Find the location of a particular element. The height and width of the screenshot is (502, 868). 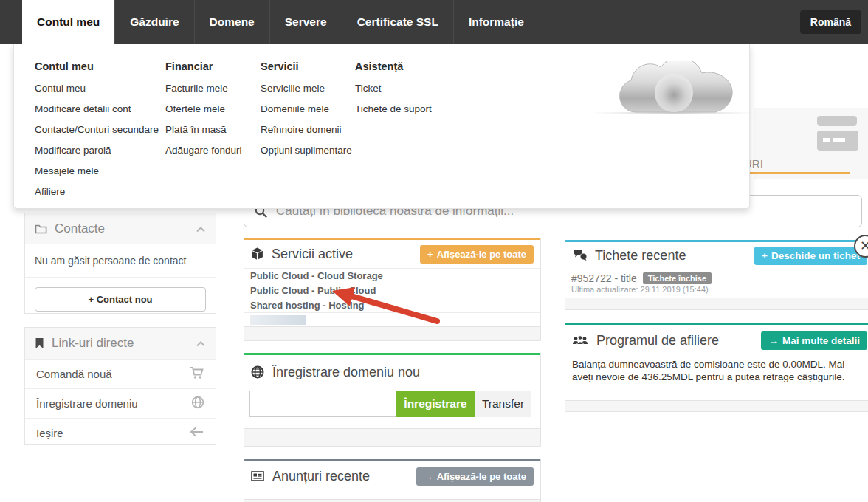

credit-card-widget is located at coordinates (811, 143).